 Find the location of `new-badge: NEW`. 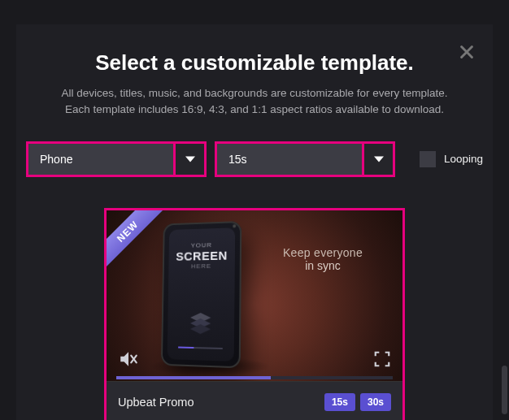

new-badge: NEW is located at coordinates (138, 242).